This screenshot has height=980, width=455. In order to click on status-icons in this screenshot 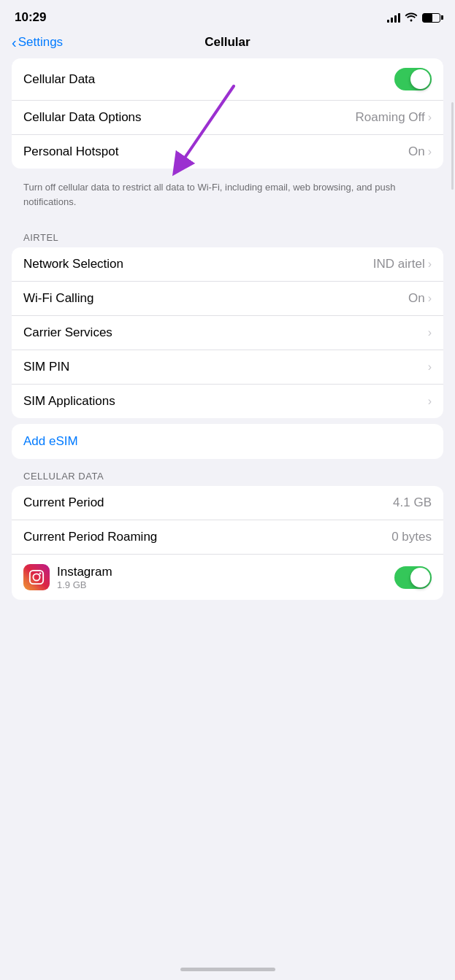, I will do `click(413, 18)`.